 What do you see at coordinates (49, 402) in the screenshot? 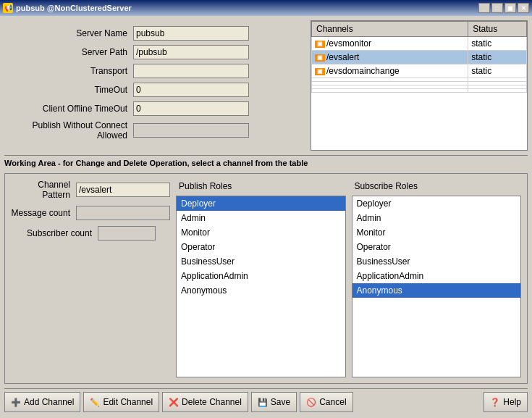
I see `add-channel-label: Add Channel` at bounding box center [49, 402].